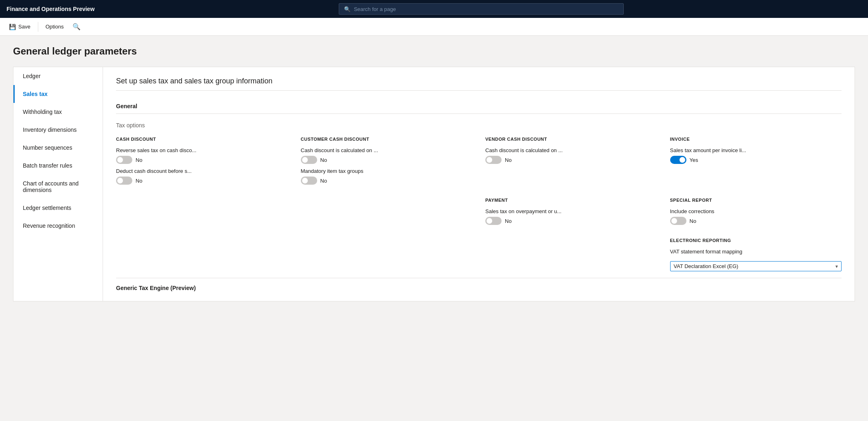 The image size is (868, 421). I want to click on option-group: VENDOR CASH DISCOUNTCash discount is cal…, so click(571, 161).